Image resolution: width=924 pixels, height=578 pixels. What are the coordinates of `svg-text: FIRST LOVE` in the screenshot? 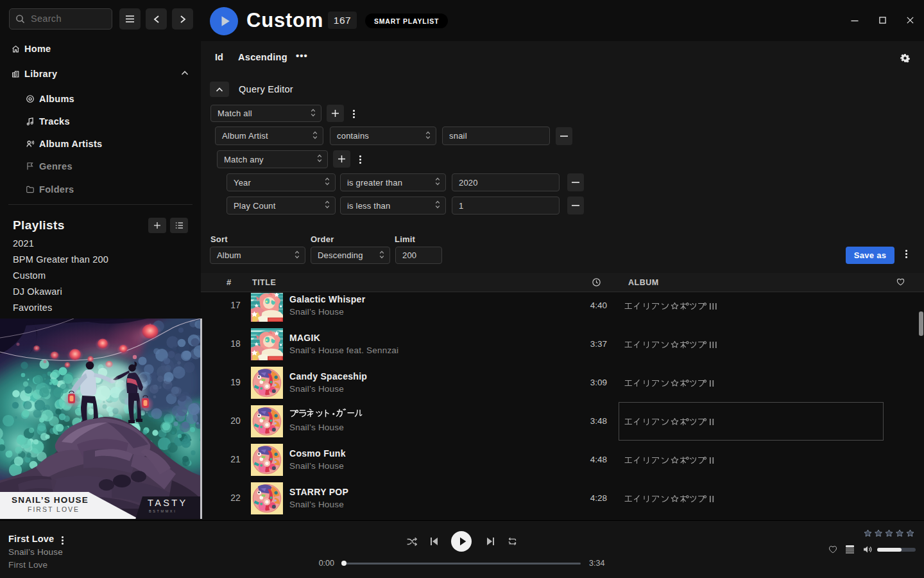 It's located at (54, 509).